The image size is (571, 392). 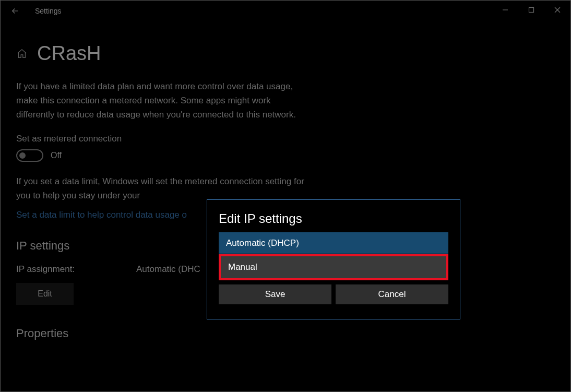 I want to click on maximize-button, so click(x=531, y=10).